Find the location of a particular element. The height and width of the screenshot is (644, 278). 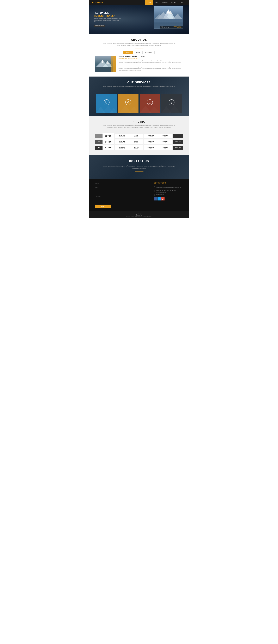

nav-about: About is located at coordinates (156, 2).